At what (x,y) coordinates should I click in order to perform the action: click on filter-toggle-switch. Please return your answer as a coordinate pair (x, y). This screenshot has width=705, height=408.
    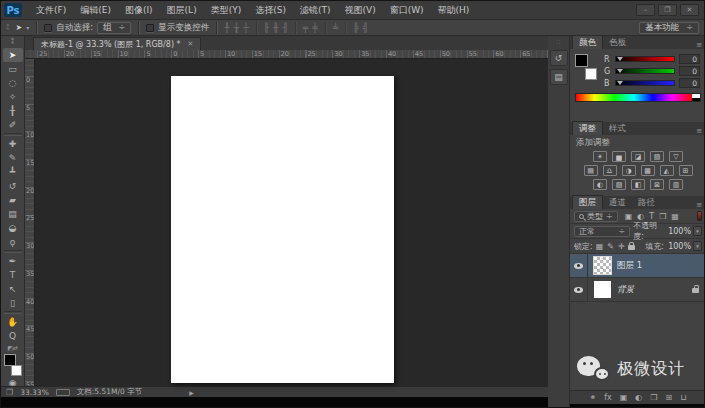
    Looking at the image, I should click on (700, 216).